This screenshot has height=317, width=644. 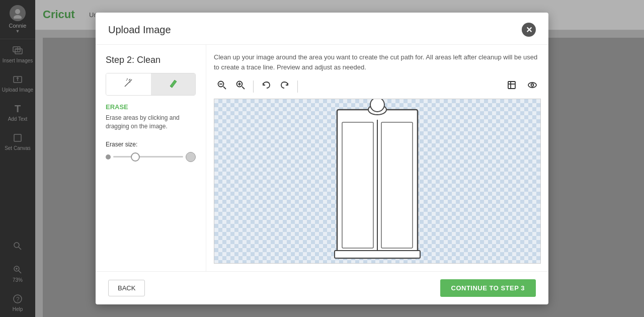 I want to click on eraser-size-slider-container, so click(x=151, y=157).